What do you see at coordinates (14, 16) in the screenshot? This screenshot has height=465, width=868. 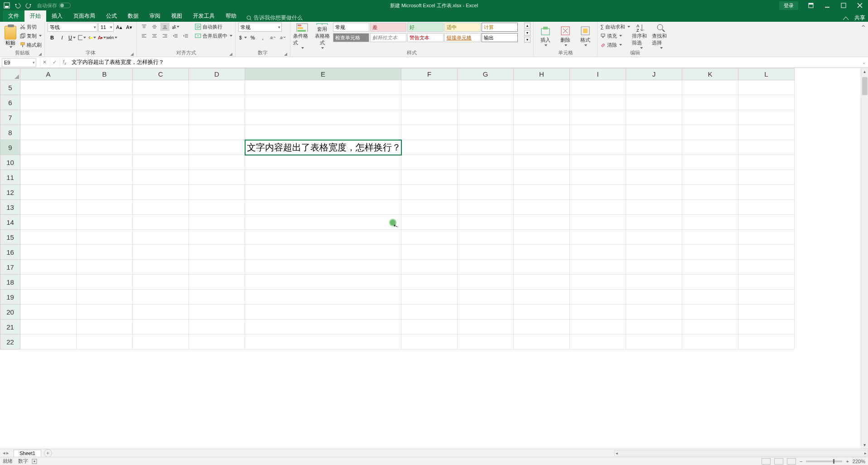 I see `tab-file: 文件` at bounding box center [14, 16].